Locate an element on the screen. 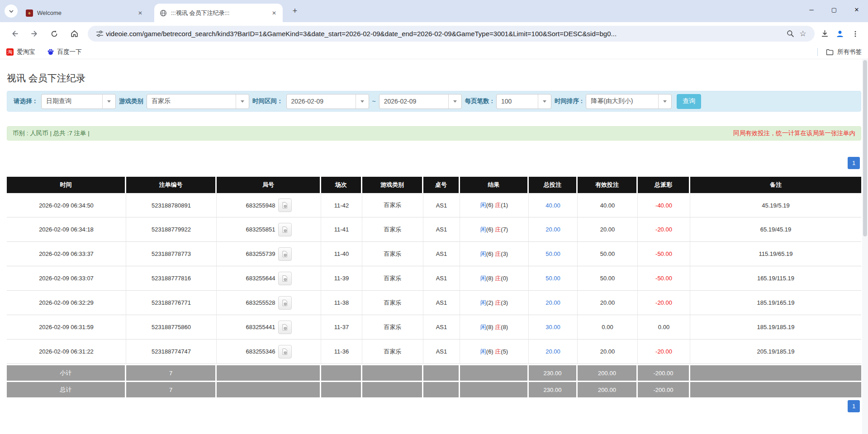 The width and height of the screenshot is (868, 434). cell-payout: -20.00 is located at coordinates (664, 230).